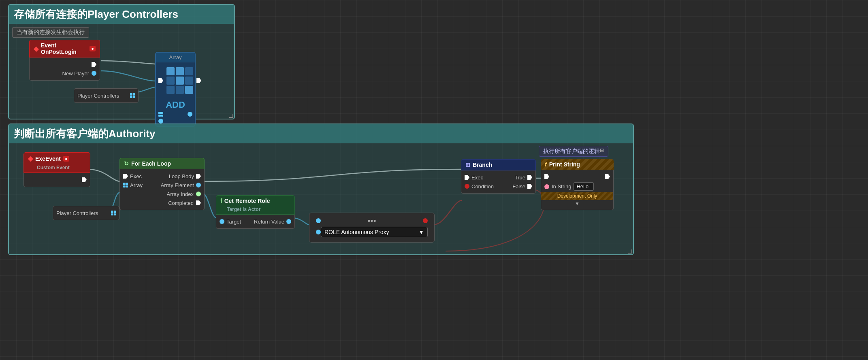  What do you see at coordinates (57, 180) in the screenshot?
I see `node-exe-event-body` at bounding box center [57, 180].